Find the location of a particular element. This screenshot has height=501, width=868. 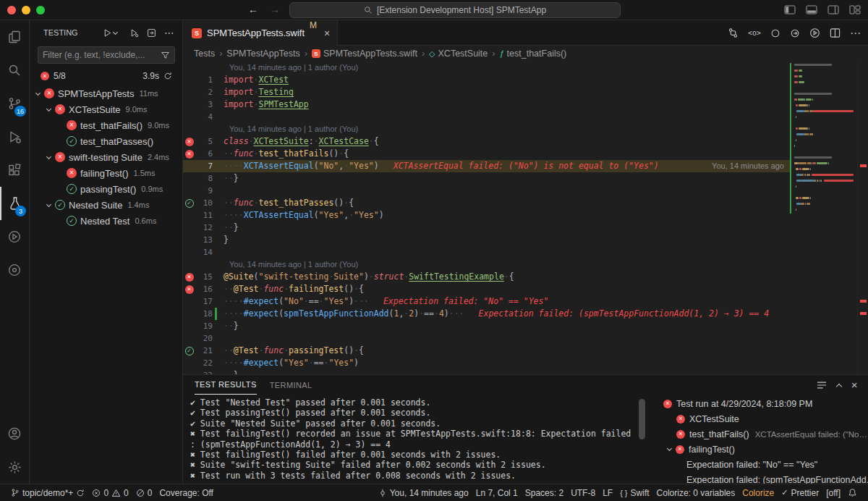

coverage-item: Coverage: Off is located at coordinates (186, 493).